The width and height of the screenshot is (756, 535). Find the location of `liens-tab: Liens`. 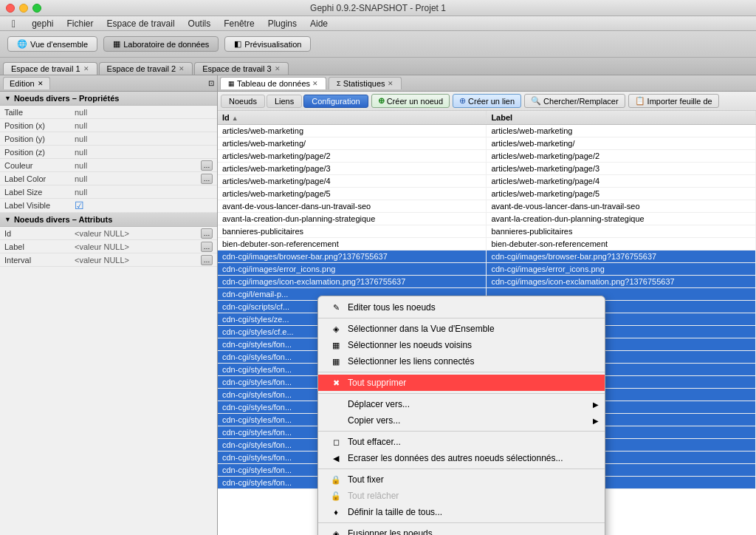

liens-tab: Liens is located at coordinates (284, 101).